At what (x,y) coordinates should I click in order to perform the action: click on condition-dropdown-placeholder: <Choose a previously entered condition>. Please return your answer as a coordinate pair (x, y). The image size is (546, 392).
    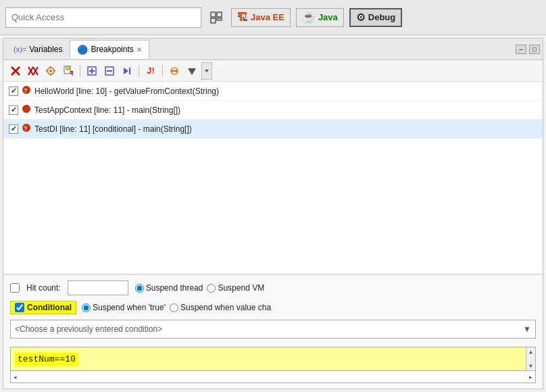
    Looking at the image, I should click on (89, 329).